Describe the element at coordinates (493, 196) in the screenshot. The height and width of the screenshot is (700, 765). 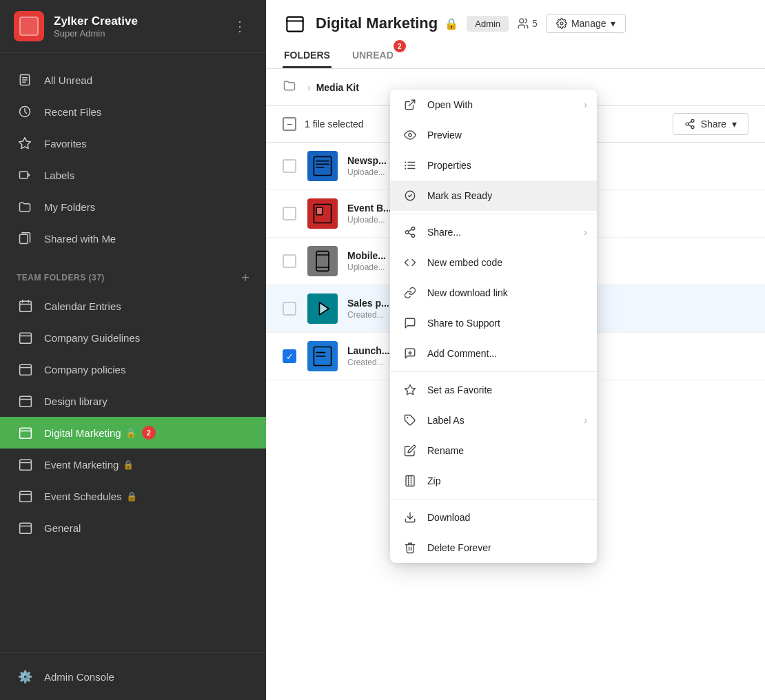
I see `context-menu-mark-as-ready: Mark as Ready` at that location.